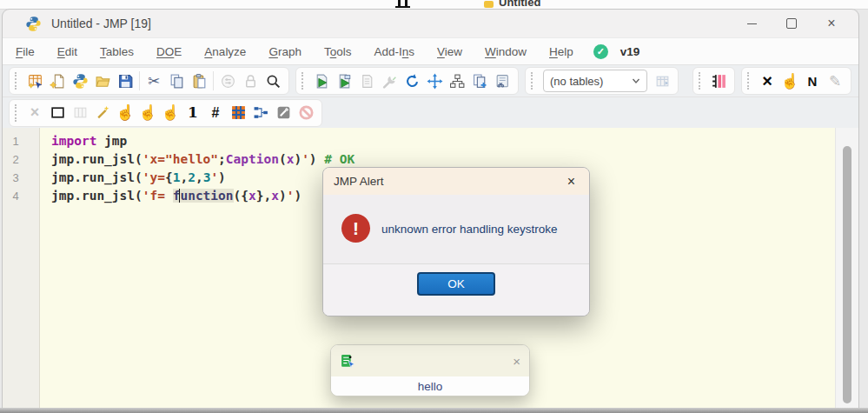  What do you see at coordinates (561, 52) in the screenshot?
I see `menu-help: Help` at bounding box center [561, 52].